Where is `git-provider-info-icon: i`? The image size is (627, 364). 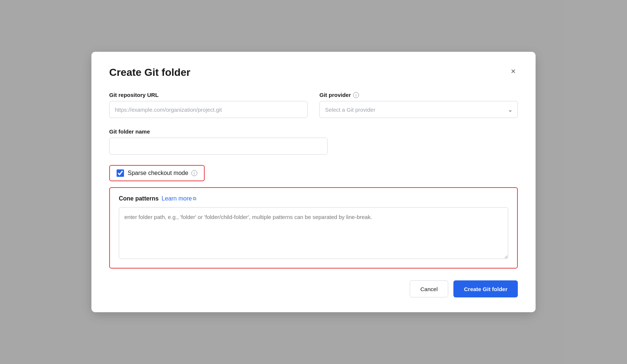
git-provider-info-icon: i is located at coordinates (356, 95).